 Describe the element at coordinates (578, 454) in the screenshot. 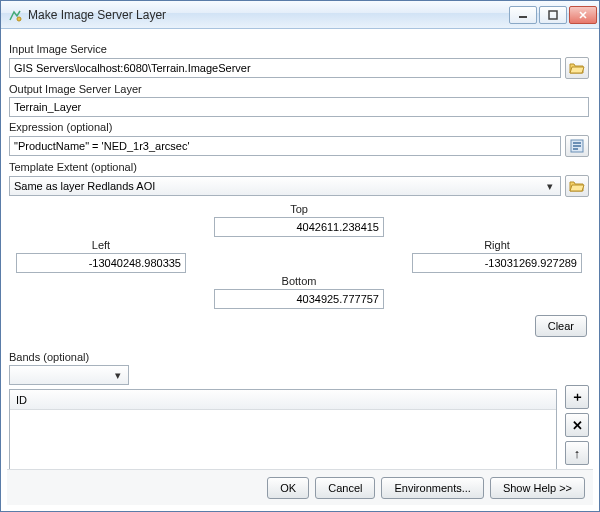

I see `arrow-up-icon: ↑` at that location.